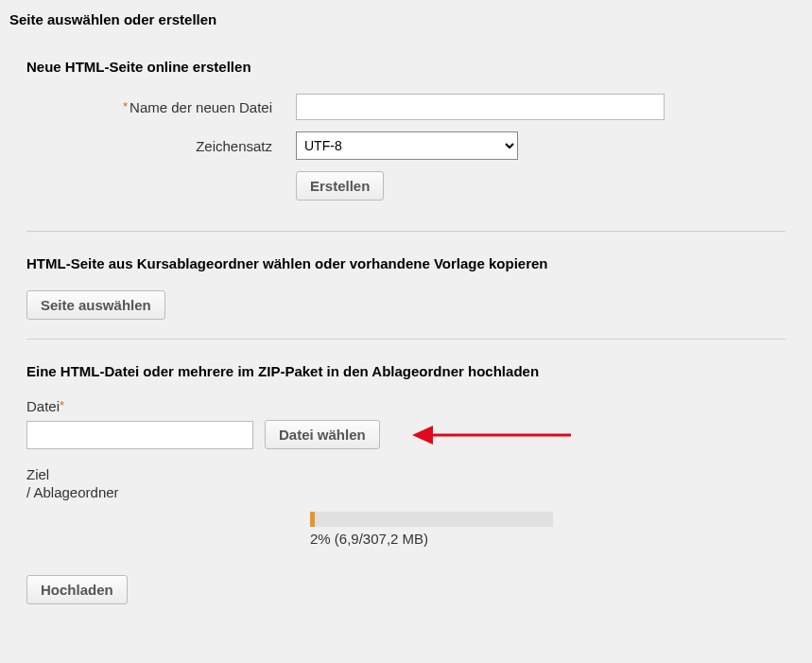 The height and width of the screenshot is (663, 812). Describe the element at coordinates (406, 435) in the screenshot. I see `file-row: Datei wählen` at that location.